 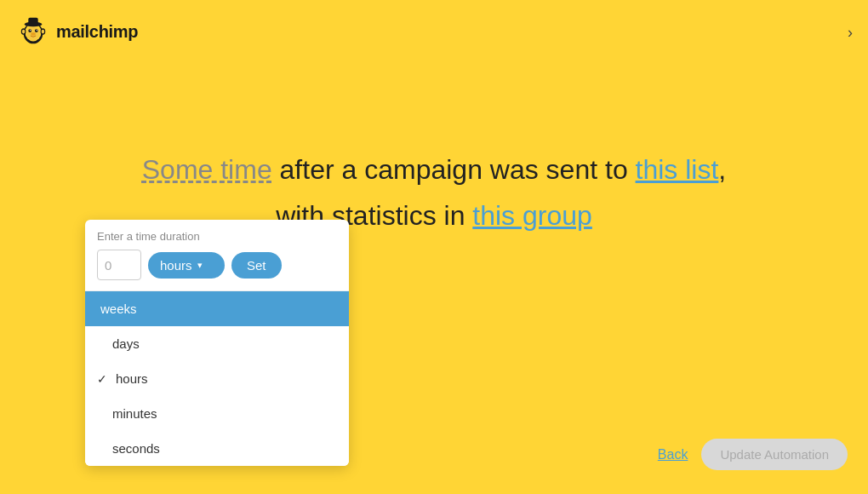 I want to click on dropdown-label: hours, so click(x=176, y=266).